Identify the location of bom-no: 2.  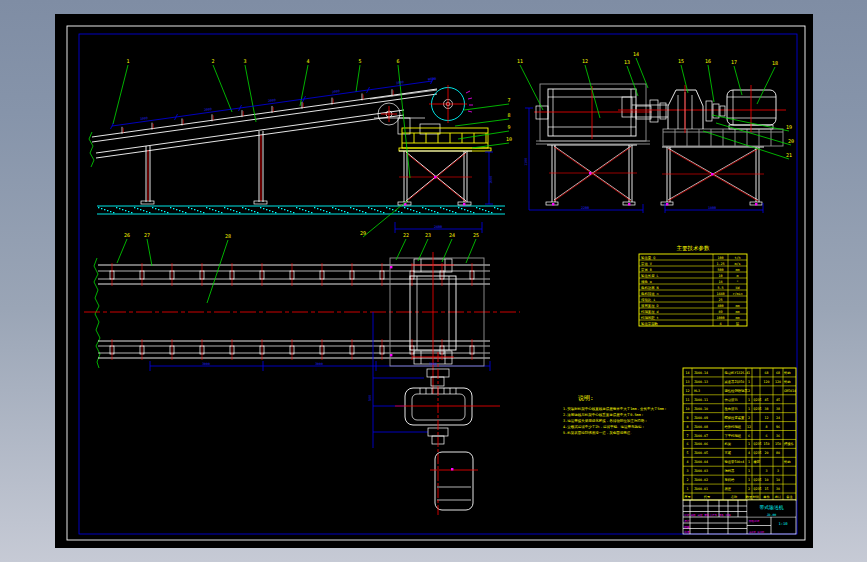
(688, 480).